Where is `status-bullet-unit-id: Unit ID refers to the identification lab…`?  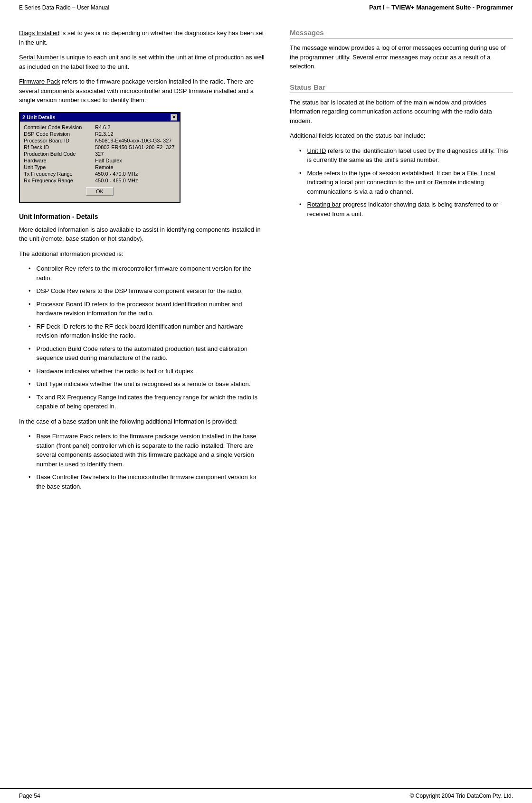 status-bullet-unit-id: Unit ID refers to the identification lab… is located at coordinates (410, 156).